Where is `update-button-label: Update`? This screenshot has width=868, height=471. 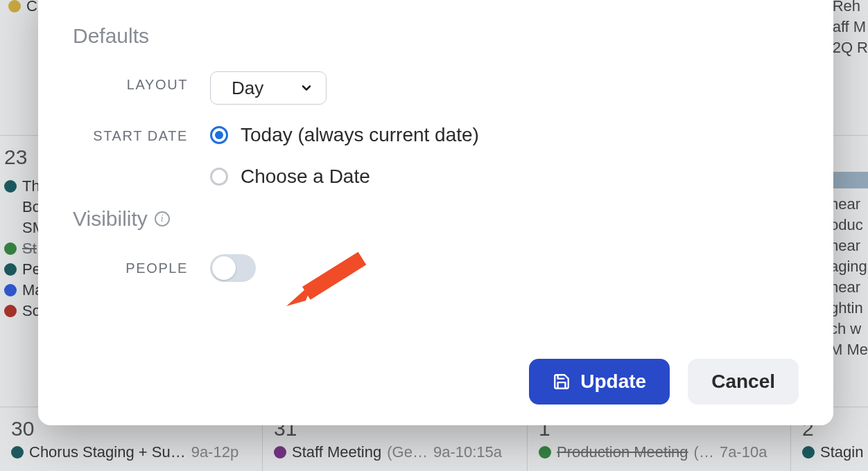
update-button-label: Update is located at coordinates (613, 382).